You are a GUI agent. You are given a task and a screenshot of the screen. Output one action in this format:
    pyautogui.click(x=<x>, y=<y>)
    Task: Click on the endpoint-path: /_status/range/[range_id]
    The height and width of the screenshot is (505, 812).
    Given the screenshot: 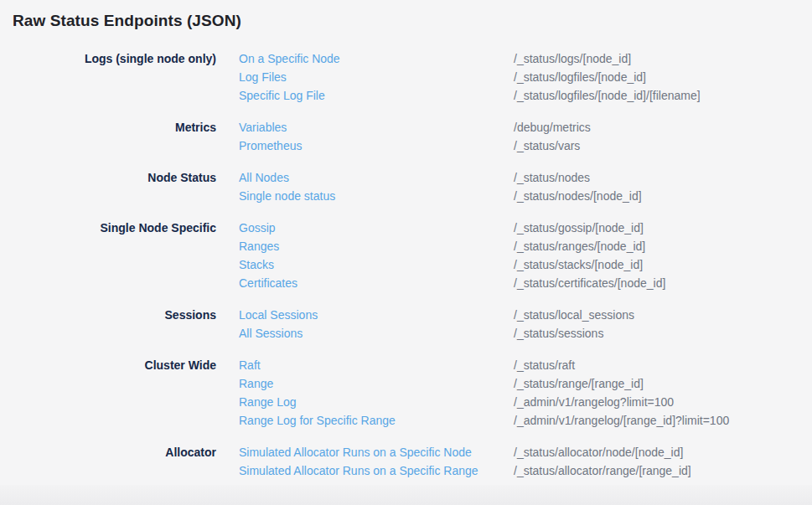 What is the action you would take?
    pyautogui.click(x=578, y=384)
    